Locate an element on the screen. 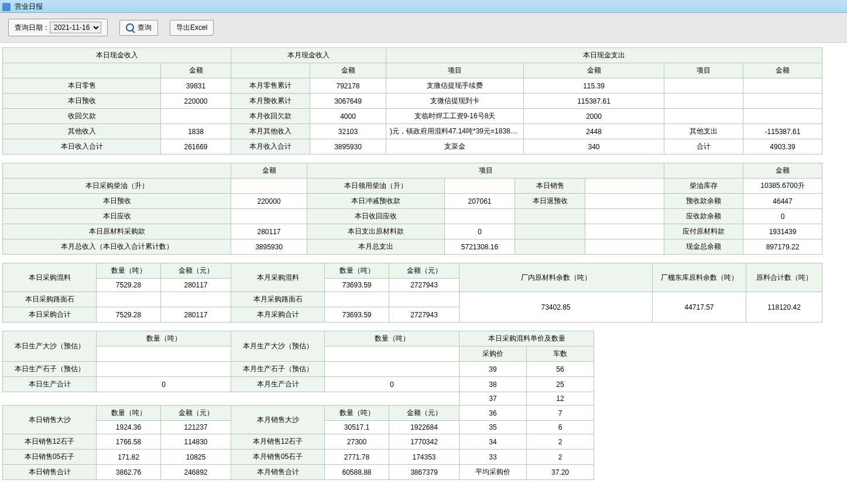 Image resolution: width=847 pixels, height=504 pixels. cell: 本日销售 is located at coordinates (550, 186).